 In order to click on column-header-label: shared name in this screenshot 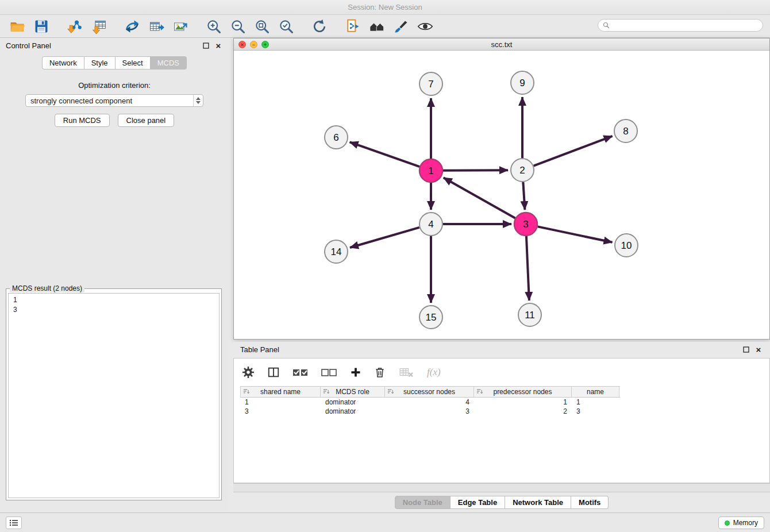, I will do `click(280, 392)`.